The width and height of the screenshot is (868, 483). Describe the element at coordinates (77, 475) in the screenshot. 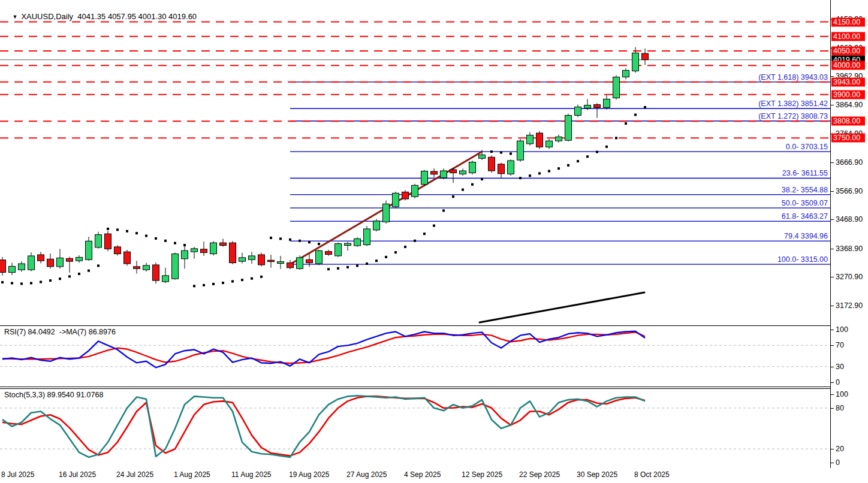

I see `date-label: 16 Jul 2025` at that location.